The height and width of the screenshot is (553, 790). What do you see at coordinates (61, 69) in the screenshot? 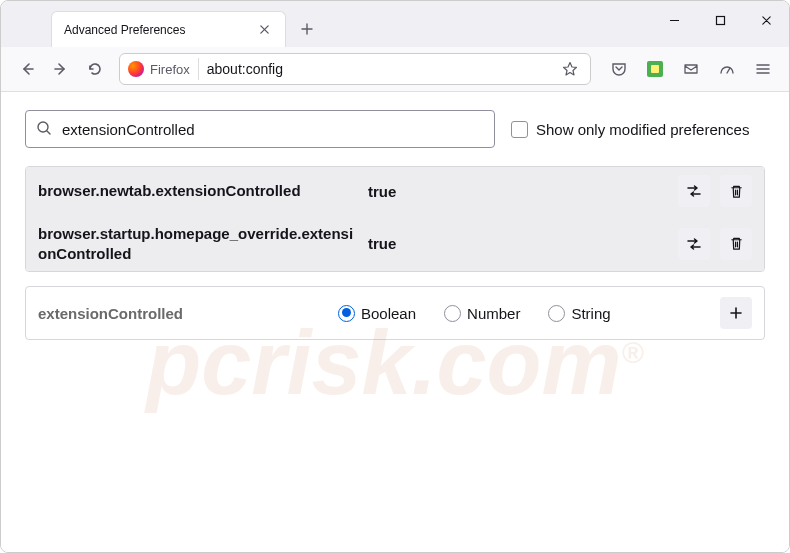
I see `arrow-right-icon` at bounding box center [61, 69].